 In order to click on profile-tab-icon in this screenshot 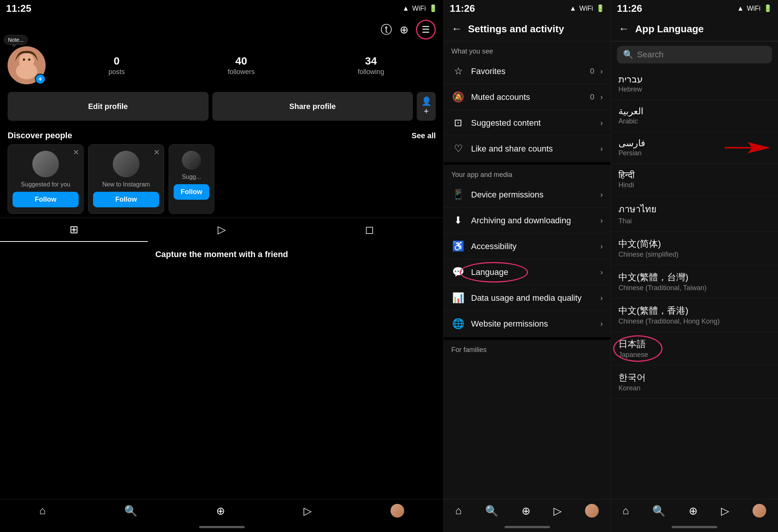, I will do `click(397, 511)`.